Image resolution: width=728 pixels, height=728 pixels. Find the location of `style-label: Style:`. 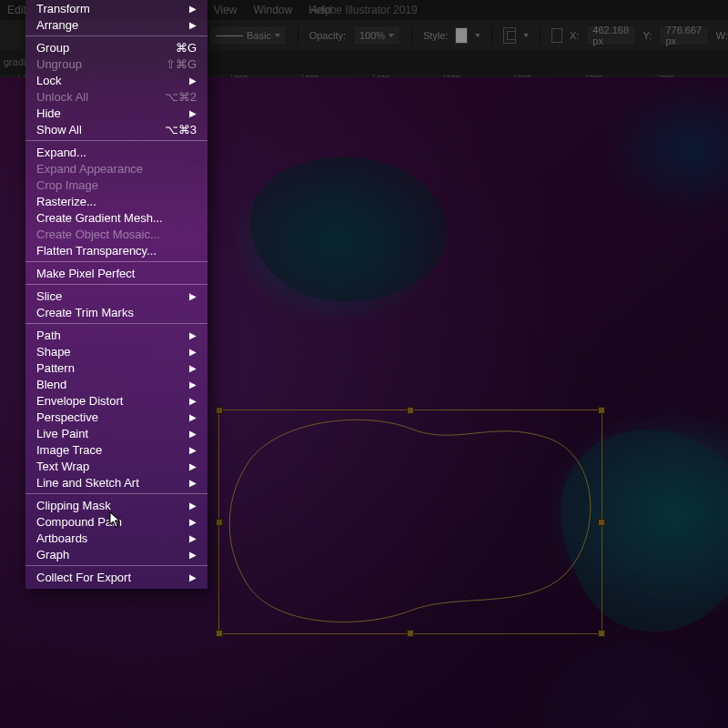

style-label: Style: is located at coordinates (436, 35).